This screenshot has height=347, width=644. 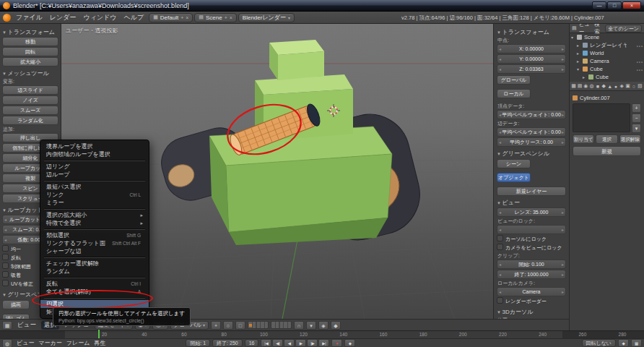 What do you see at coordinates (336, 325) in the screenshot?
I see `render-anim-button: ◆` at bounding box center [336, 325].